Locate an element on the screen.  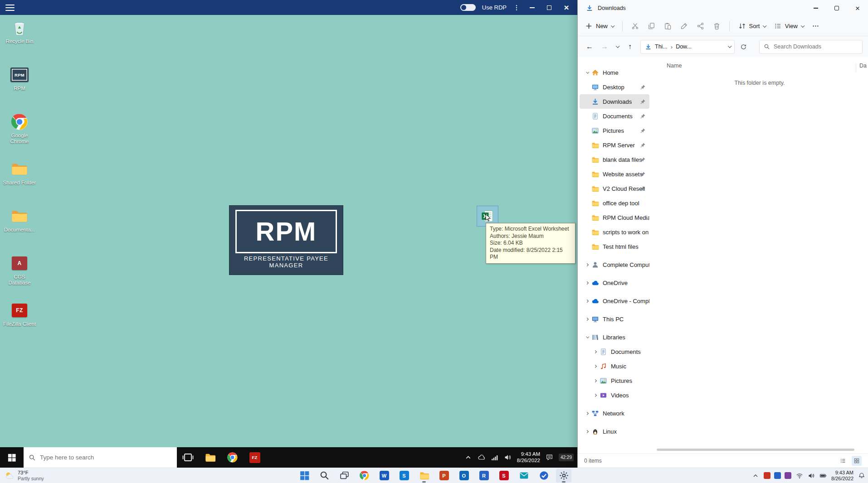
nav-item-desktop: Desktop is located at coordinates (614, 87).